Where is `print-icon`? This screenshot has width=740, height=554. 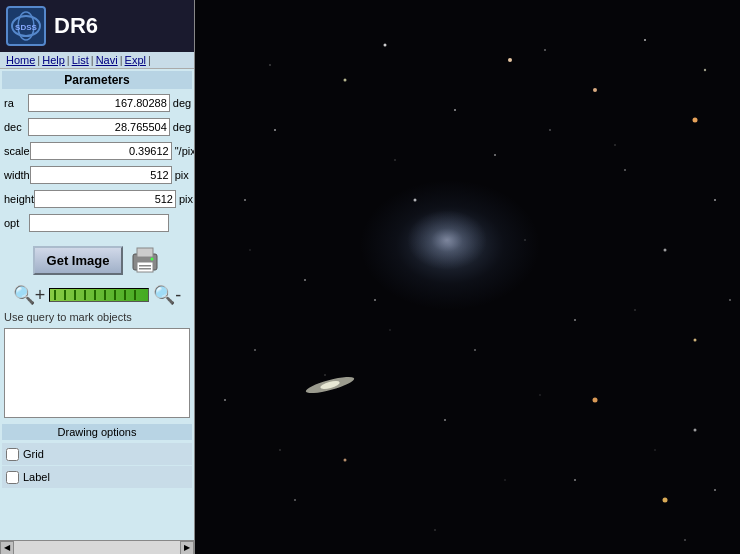 print-icon is located at coordinates (145, 260).